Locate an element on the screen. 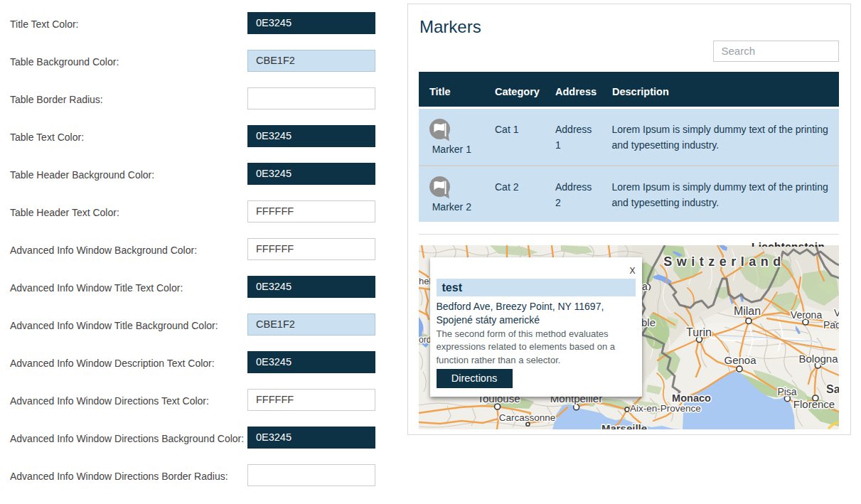 This screenshot has height=504, width=861. svg-text: Turin is located at coordinates (699, 333).